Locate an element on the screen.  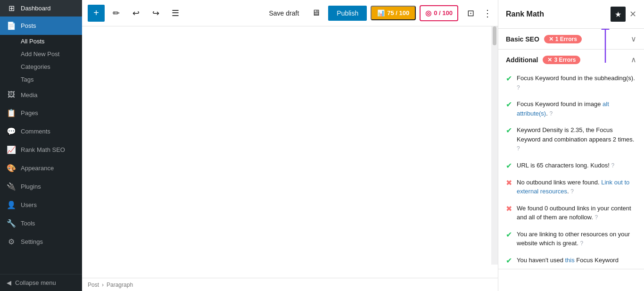
sidebar-item-categories: Categories is located at coordinates (41, 67).